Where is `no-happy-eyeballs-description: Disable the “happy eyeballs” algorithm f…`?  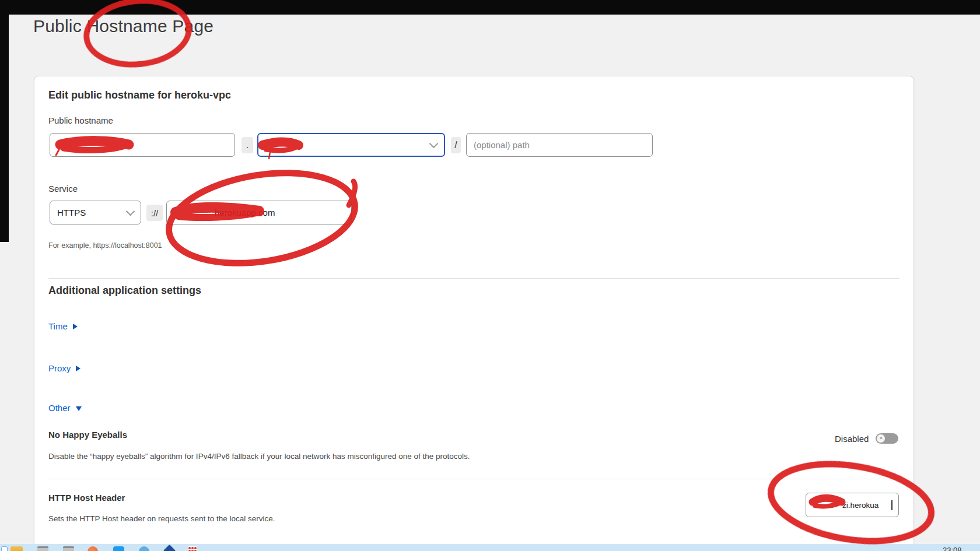 no-happy-eyeballs-description: Disable the “happy eyeballs” algorithm f… is located at coordinates (259, 456).